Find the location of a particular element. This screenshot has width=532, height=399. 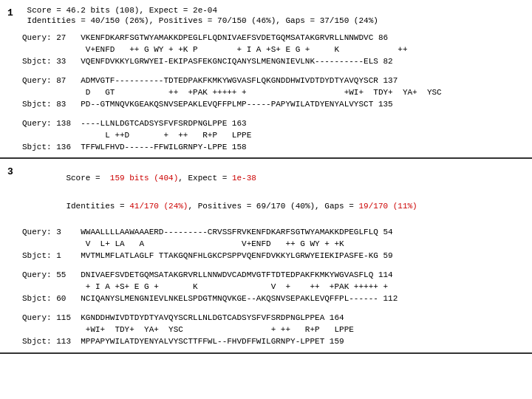

score-plain-1: Score = is located at coordinates (86, 178).